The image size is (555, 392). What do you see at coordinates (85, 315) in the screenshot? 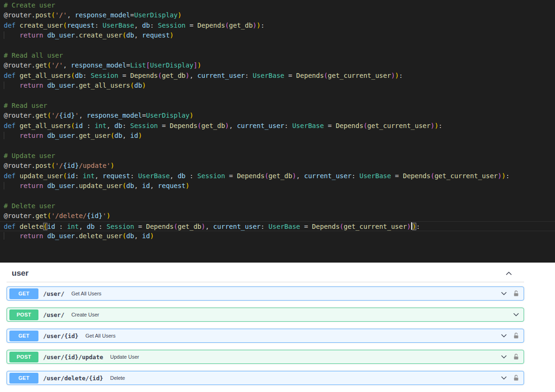
I see `endpoint-summary: Create User` at bounding box center [85, 315].